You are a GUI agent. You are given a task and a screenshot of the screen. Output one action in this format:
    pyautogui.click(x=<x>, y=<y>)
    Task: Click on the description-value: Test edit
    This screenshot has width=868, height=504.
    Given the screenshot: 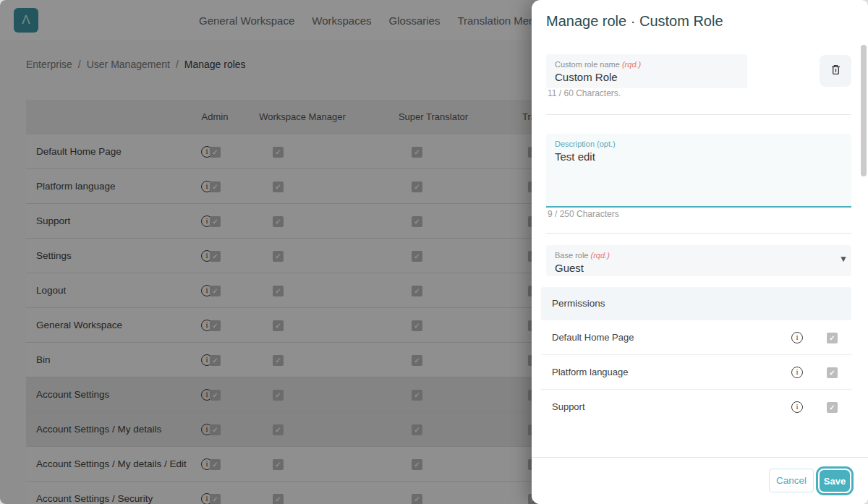 What is the action you would take?
    pyautogui.click(x=699, y=156)
    